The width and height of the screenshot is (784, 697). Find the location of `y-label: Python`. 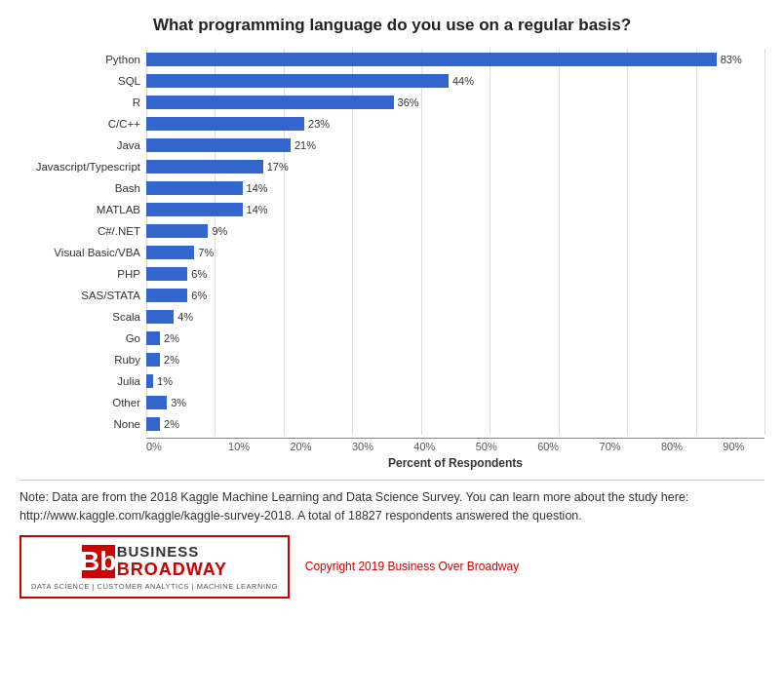

y-label: Python is located at coordinates (123, 59).